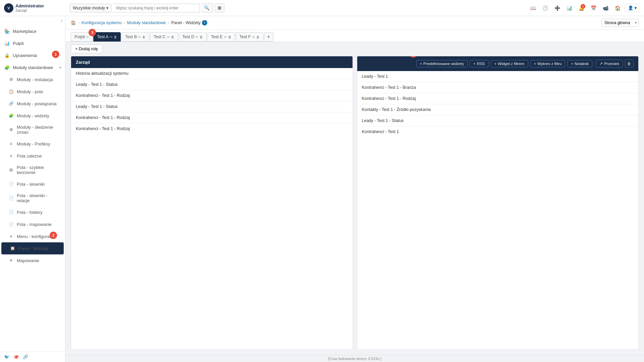 The height and width of the screenshot is (362, 644). I want to click on github-icon: 🐙, so click(16, 357).